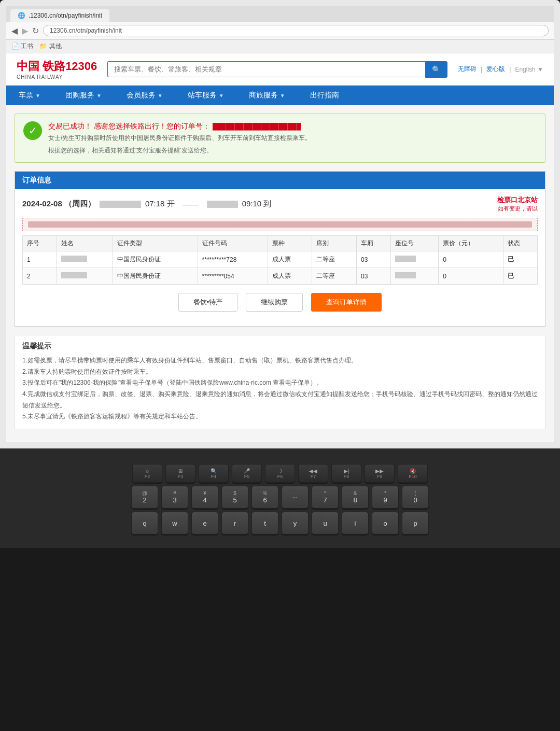 The width and height of the screenshot is (560, 731). I want to click on tips-section: 温馨提示 1.如需换票，请尽早携带购票时使用的乘车人有效身份证件到车站、售票窗口…, so click(280, 382).